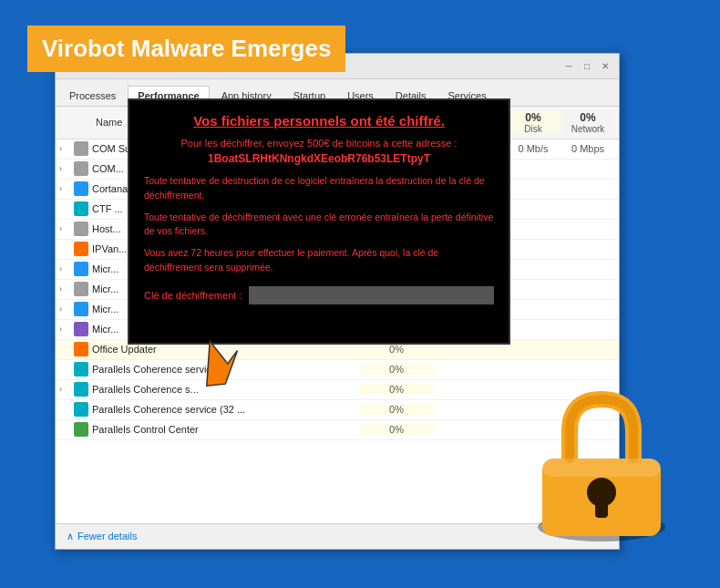  I want to click on fewer-details-button: ∧ Fewer details, so click(102, 536).